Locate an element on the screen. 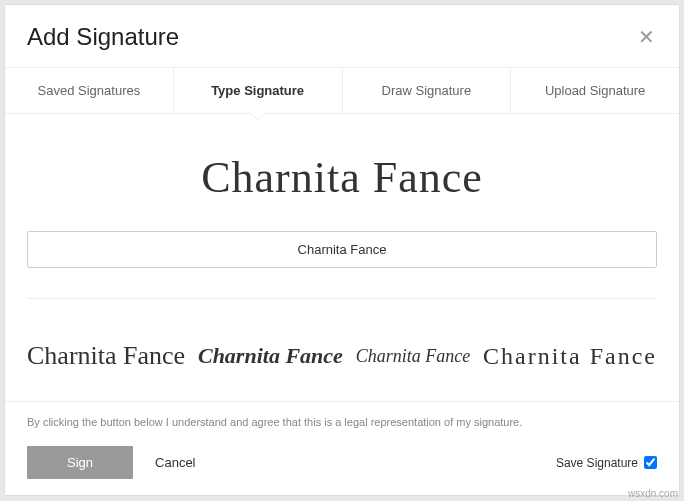 Image resolution: width=684 pixels, height=501 pixels. tab-saved-signatures: Saved Signatures is located at coordinates (90, 90).